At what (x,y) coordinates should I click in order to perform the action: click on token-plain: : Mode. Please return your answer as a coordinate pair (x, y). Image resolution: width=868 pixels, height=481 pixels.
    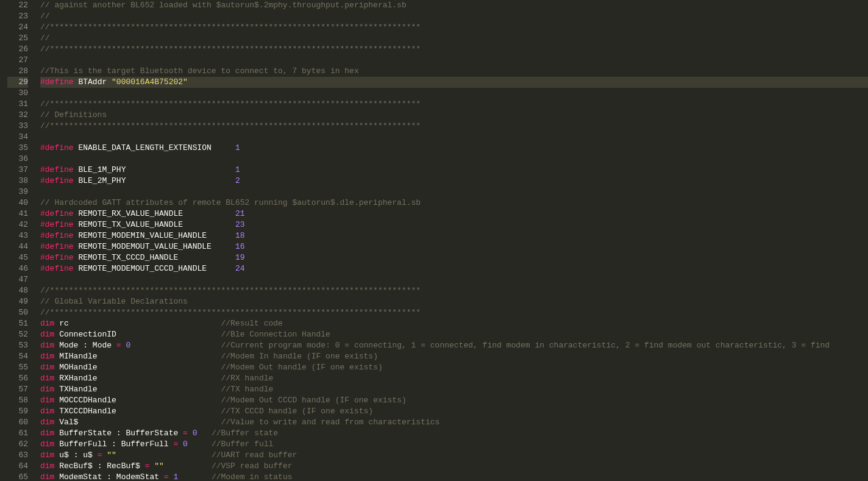
    Looking at the image, I should click on (97, 345).